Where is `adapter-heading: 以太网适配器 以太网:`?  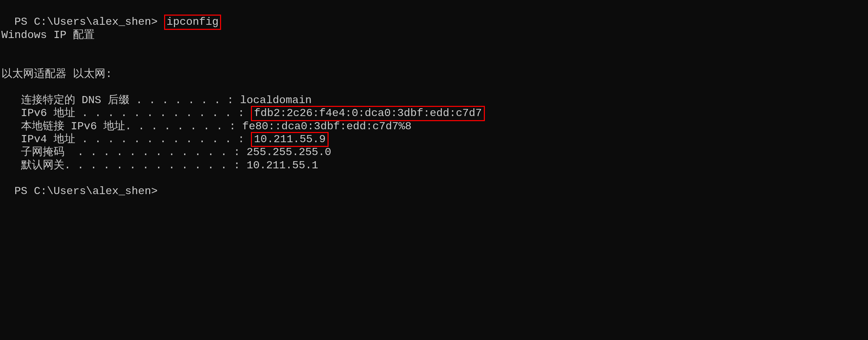
adapter-heading: 以太网适配器 以太网: is located at coordinates (434, 74).